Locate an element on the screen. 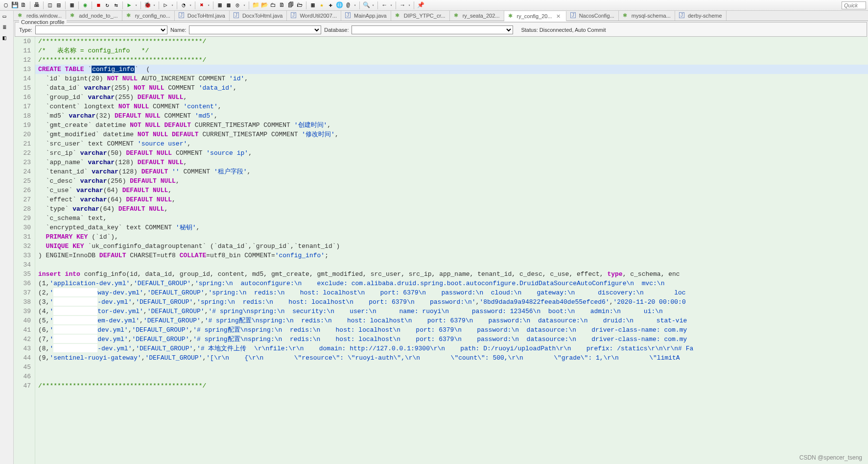 The height and width of the screenshot is (464, 868). stop-icon: ◼ is located at coordinates (98, 5).